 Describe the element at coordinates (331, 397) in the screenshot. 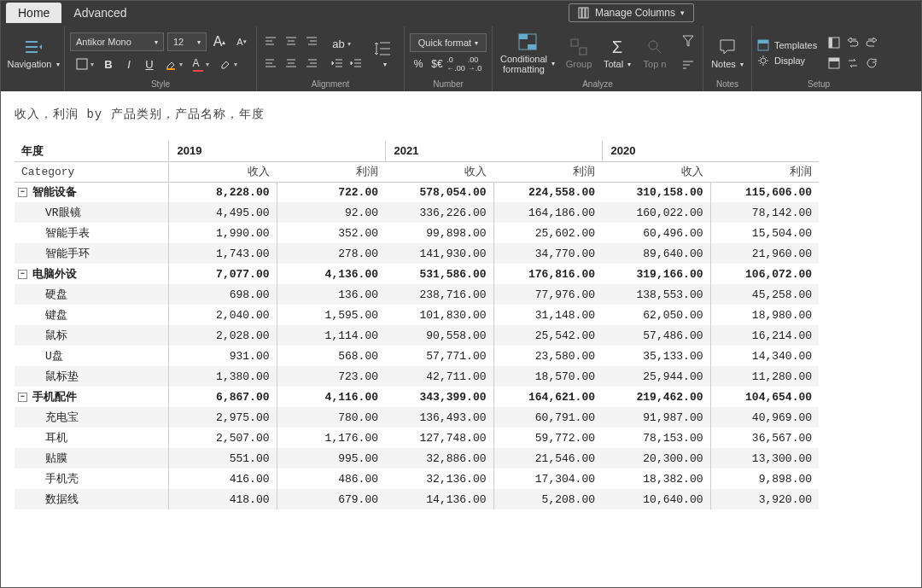

I see `cell: 4,116.00` at that location.